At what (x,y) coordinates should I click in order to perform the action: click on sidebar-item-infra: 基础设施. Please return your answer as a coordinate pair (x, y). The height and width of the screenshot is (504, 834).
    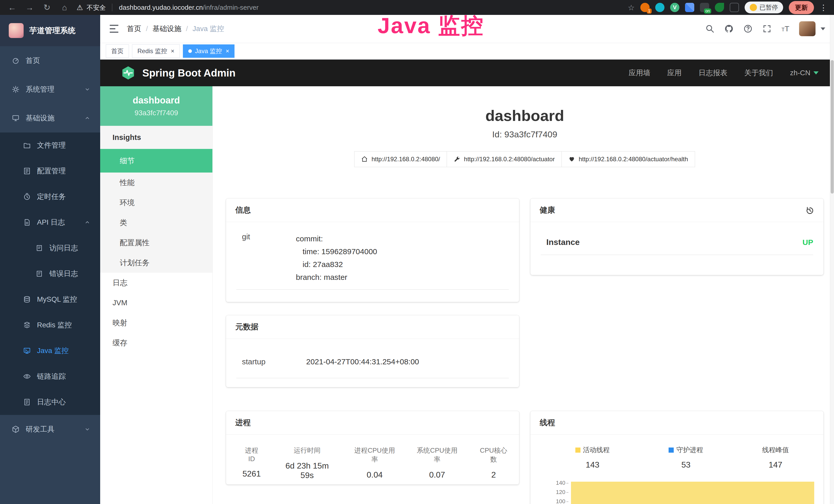
    Looking at the image, I should click on (50, 118).